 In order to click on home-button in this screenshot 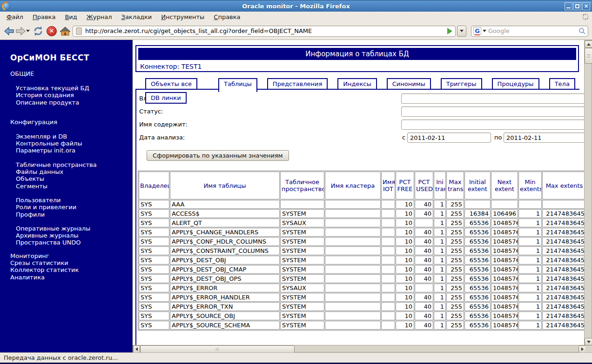, I will do `click(65, 31)`.